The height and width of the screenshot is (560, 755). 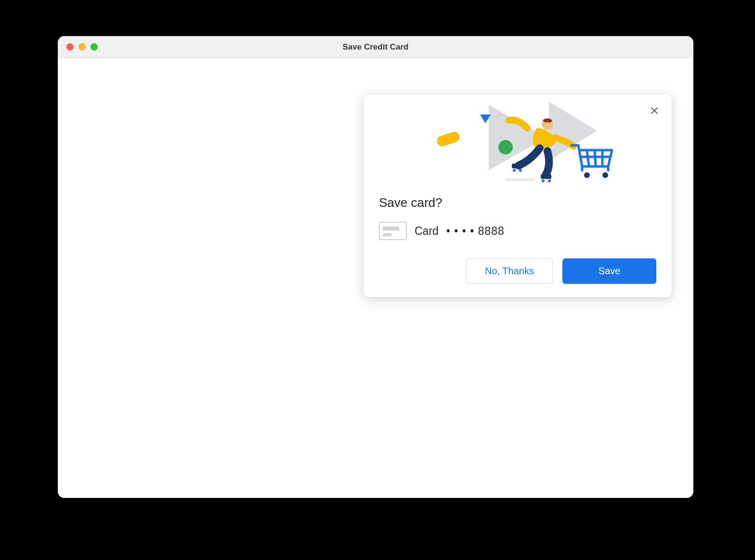 What do you see at coordinates (518, 196) in the screenshot?
I see `save-card-dialog: Save card? Card • • • • 8888 No, Thanks …` at bounding box center [518, 196].